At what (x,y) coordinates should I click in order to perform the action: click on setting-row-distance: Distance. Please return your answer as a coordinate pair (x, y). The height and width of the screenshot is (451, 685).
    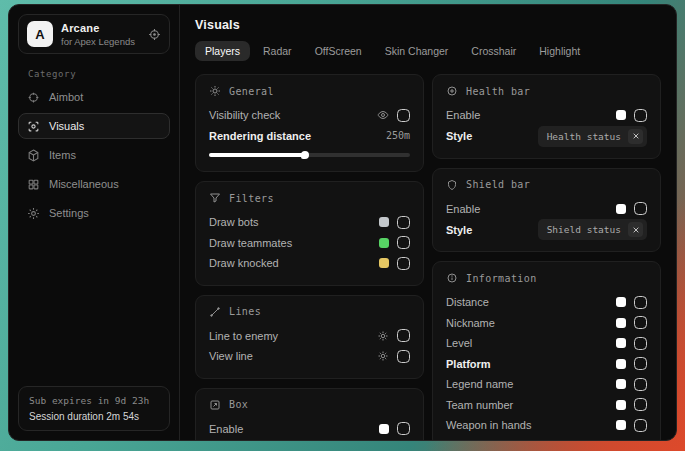
    Looking at the image, I should click on (546, 302).